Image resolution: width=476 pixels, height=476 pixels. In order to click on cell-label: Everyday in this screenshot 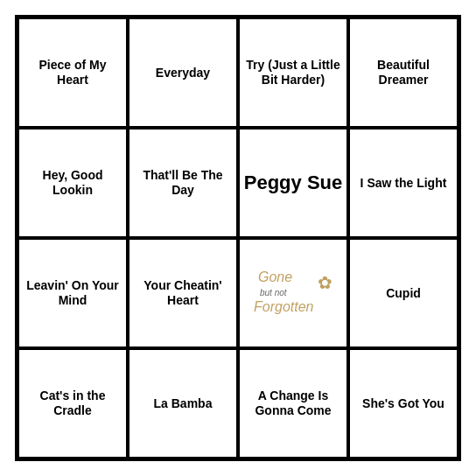, I will do `click(183, 74)`.